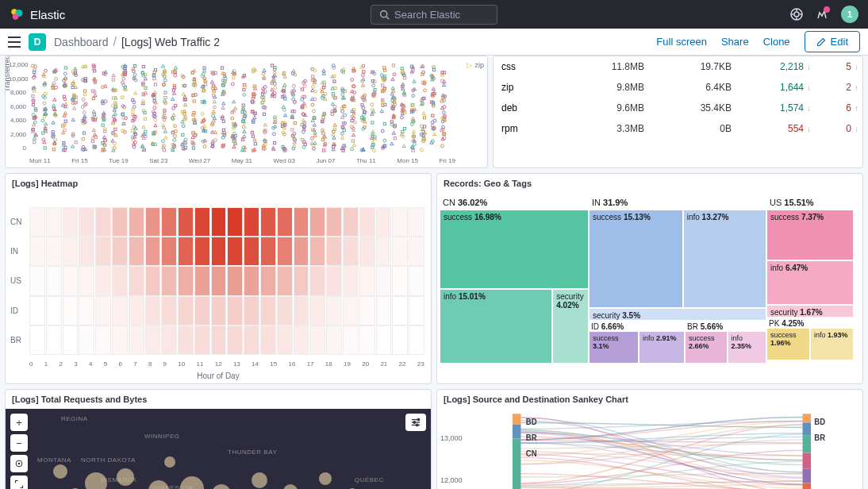  Describe the element at coordinates (835, 87) in the screenshot. I see `rank-cell: 2↑` at that location.